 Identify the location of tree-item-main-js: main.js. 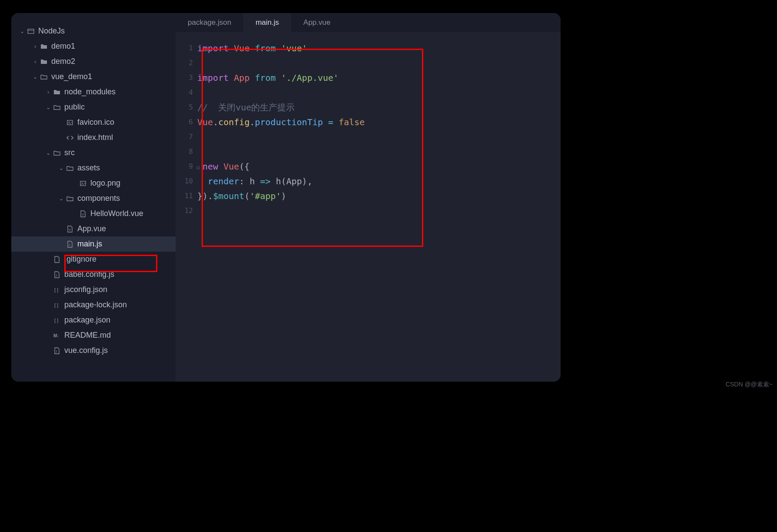
(93, 244).